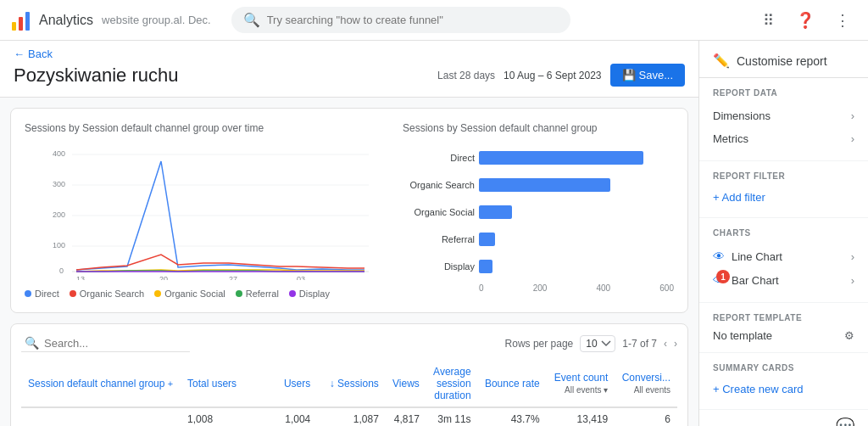 This screenshot has width=868, height=426. What do you see at coordinates (648, 75) in the screenshot?
I see `save-button: 💾 Save...` at bounding box center [648, 75].